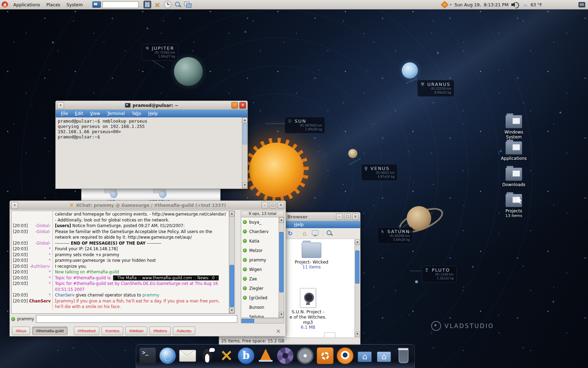  Describe the element at coordinates (312, 256) in the screenshot. I see `file-item: Project- Wicked11 items` at that location.